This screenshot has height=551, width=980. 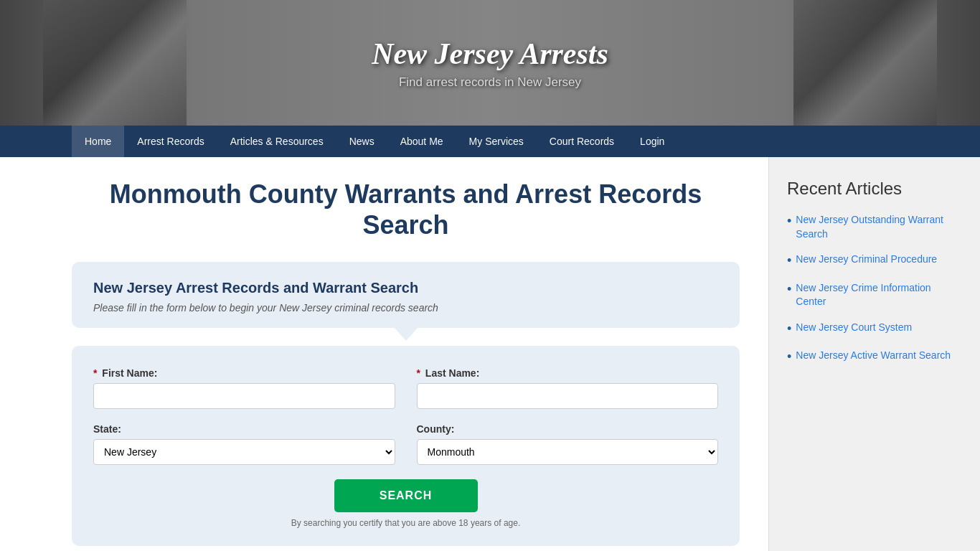 I want to click on banner-text: New Jersey Arrests Find arrest records i…, so click(x=490, y=63).